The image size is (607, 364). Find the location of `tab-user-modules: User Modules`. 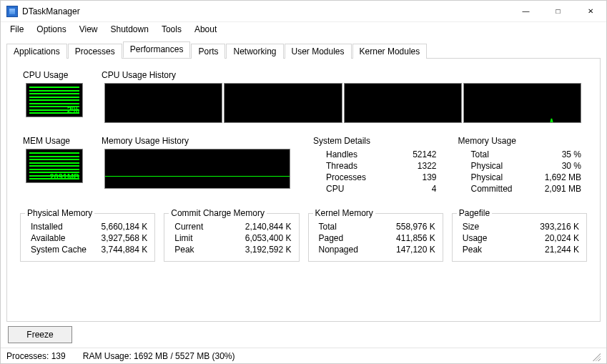

tab-user-modules: User Modules is located at coordinates (318, 51).